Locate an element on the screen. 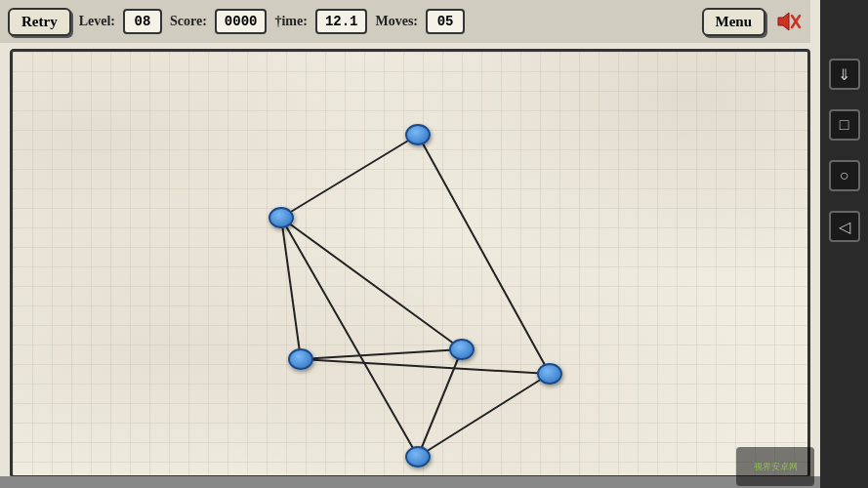 The image size is (868, 488). back-button: ◁ is located at coordinates (845, 226).